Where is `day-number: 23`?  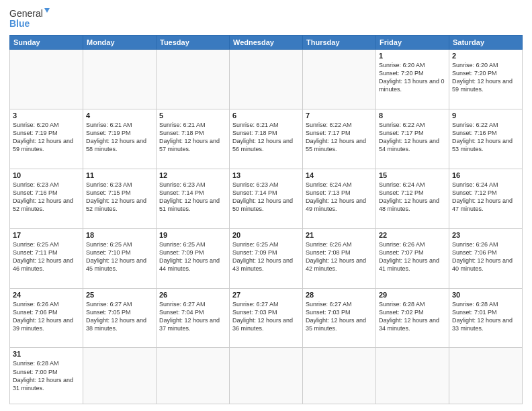
day-number: 23 is located at coordinates (486, 235).